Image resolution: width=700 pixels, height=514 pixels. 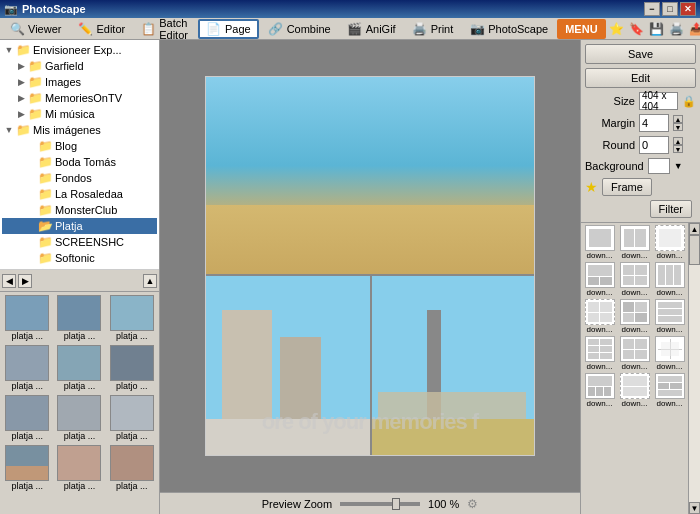 What do you see at coordinates (101, 29) in the screenshot?
I see `menu-editor: ✏️ Editor` at bounding box center [101, 29].